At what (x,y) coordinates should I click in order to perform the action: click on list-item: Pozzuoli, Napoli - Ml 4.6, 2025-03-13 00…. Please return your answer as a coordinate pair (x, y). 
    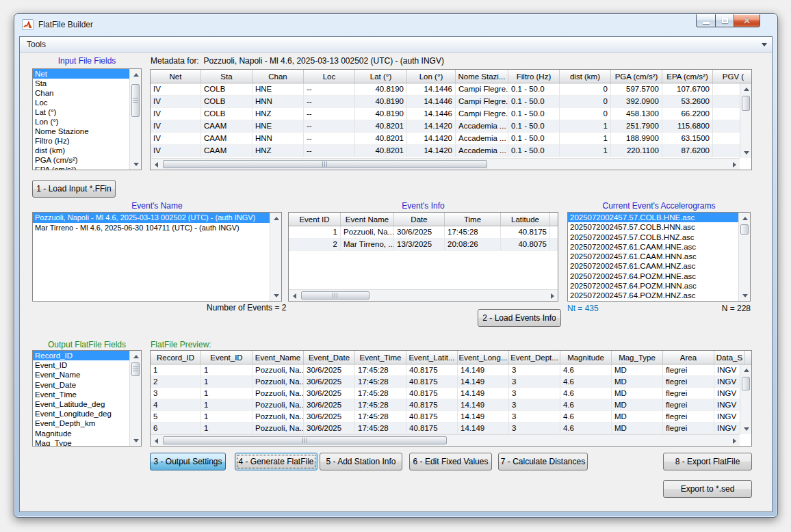
    Looking at the image, I should click on (157, 217).